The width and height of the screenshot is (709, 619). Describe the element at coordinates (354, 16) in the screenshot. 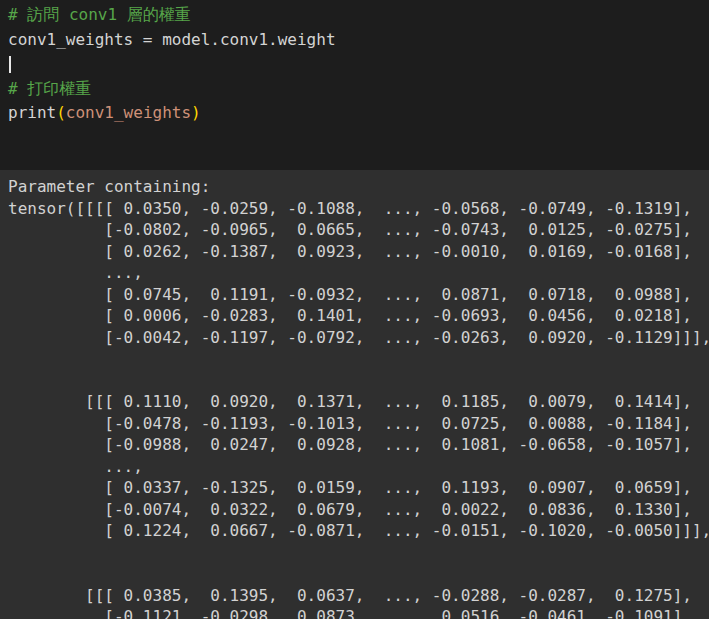

I see `code-line-1: # 訪問 conv1 層的權重` at that location.